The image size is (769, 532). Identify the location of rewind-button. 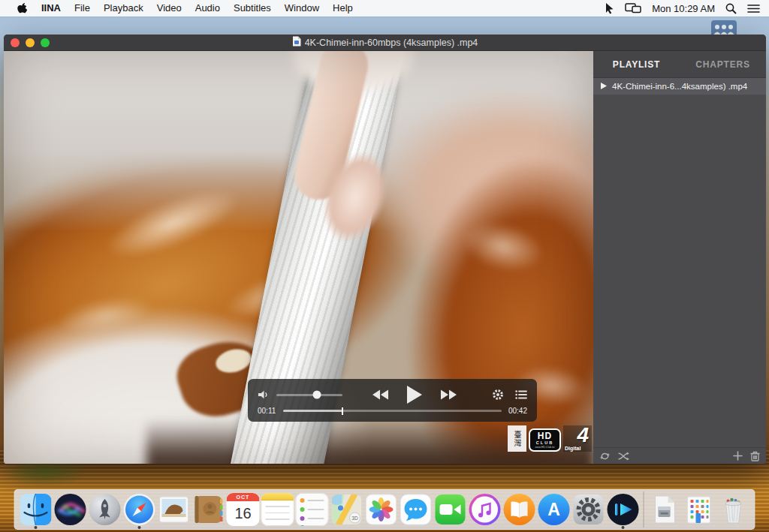
(381, 395).